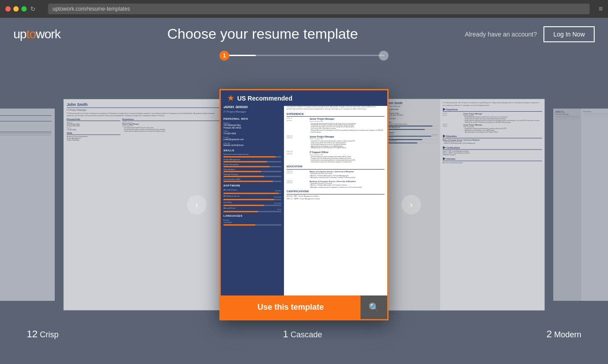 The width and height of the screenshot is (608, 364). What do you see at coordinates (252, 222) in the screenshot?
I see `cascade-languages-list: French Intermediate` at bounding box center [252, 222].